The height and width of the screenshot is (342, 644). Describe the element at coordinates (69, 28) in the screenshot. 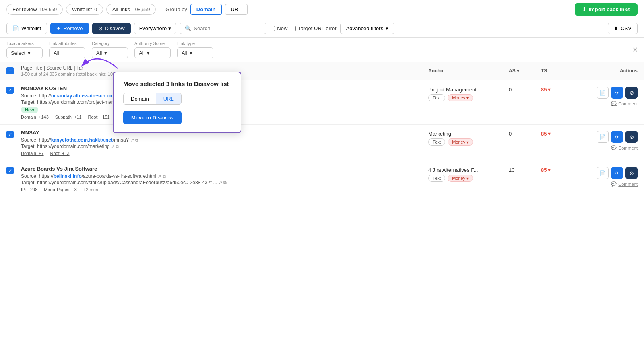

I see `remove-button: ✈ Remove` at that location.